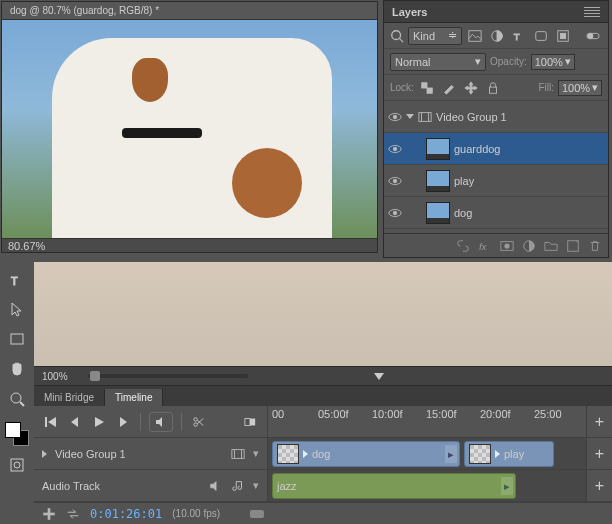 The height and width of the screenshot is (524, 612). Describe the element at coordinates (507, 246) in the screenshot. I see `mask-icon` at that location.